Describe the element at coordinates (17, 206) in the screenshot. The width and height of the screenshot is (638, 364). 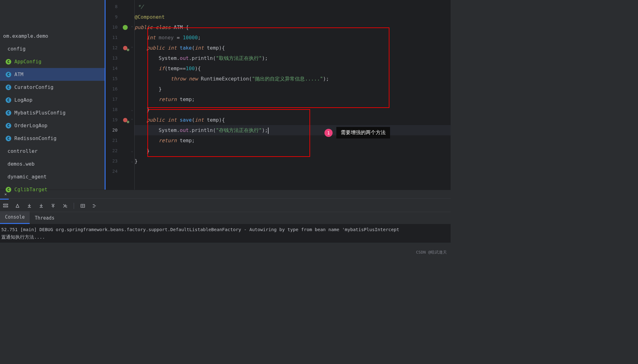
I see `rerun-icon` at that location.